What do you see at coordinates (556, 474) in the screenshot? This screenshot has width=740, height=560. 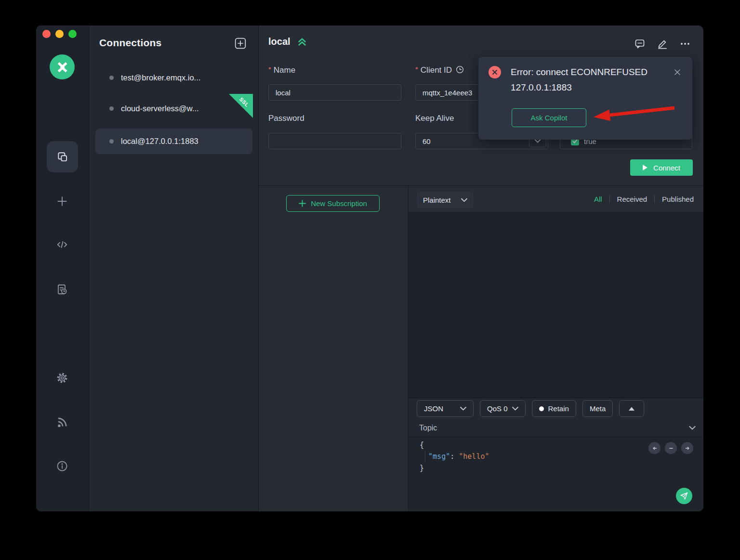 I see `payload-editor: { "msg": "hello" }` at bounding box center [556, 474].